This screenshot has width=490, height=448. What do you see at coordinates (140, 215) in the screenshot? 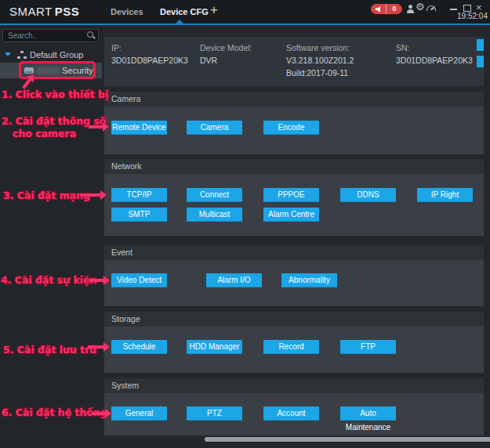
I see `smtp-button: SMTP` at bounding box center [140, 215].